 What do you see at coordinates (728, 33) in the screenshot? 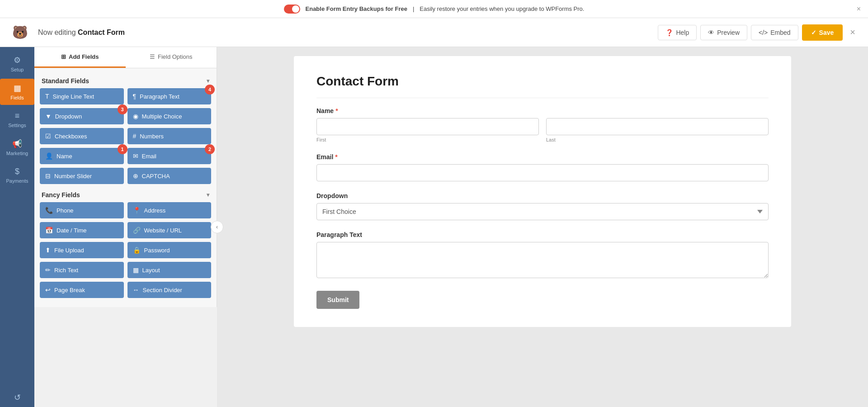
I see `preview-label: Preview` at bounding box center [728, 33].